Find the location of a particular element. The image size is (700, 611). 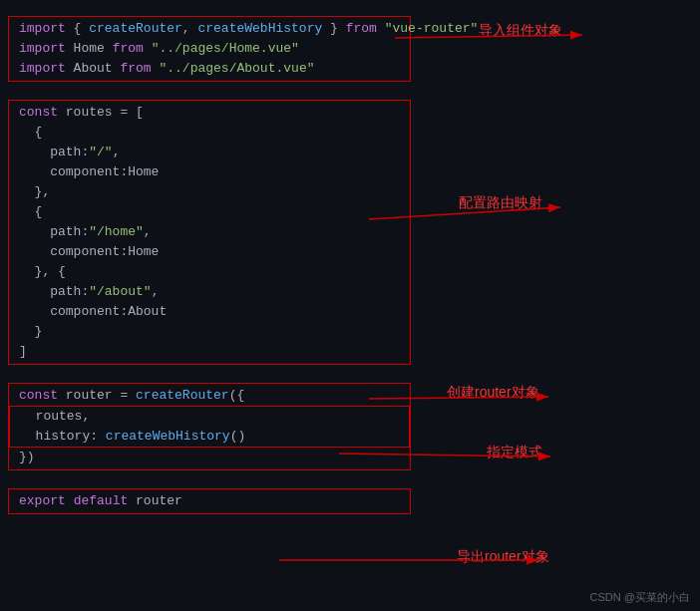

imports-box: import { createRouter, createWebHistory … is located at coordinates (209, 49).